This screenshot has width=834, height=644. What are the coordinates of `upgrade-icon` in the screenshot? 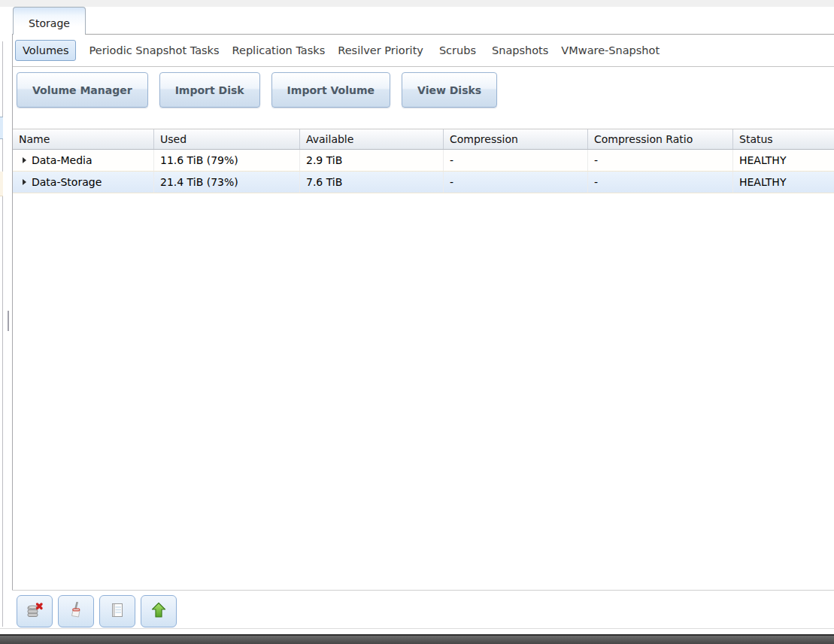 It's located at (159, 612).